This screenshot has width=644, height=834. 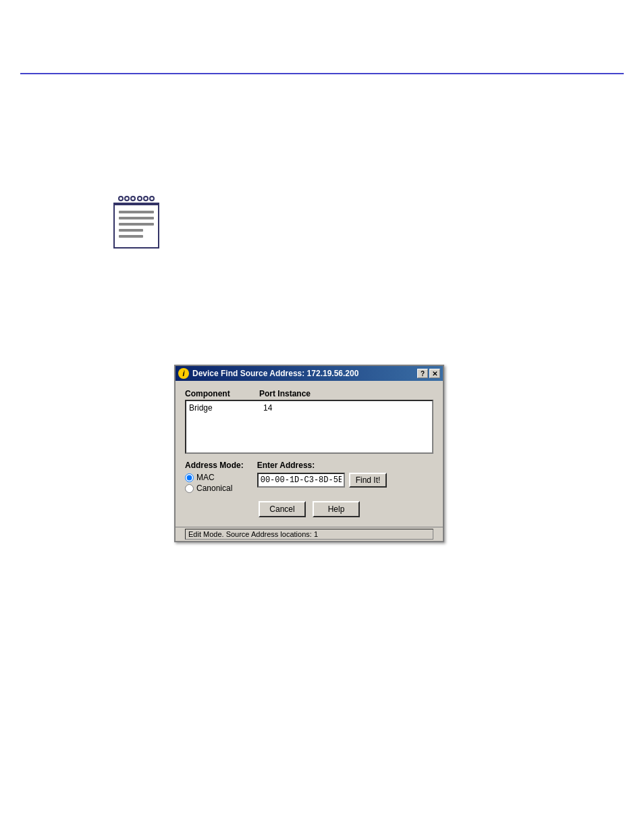 What do you see at coordinates (309, 394) in the screenshot?
I see `table-header-row: Component Port Instance` at bounding box center [309, 394].